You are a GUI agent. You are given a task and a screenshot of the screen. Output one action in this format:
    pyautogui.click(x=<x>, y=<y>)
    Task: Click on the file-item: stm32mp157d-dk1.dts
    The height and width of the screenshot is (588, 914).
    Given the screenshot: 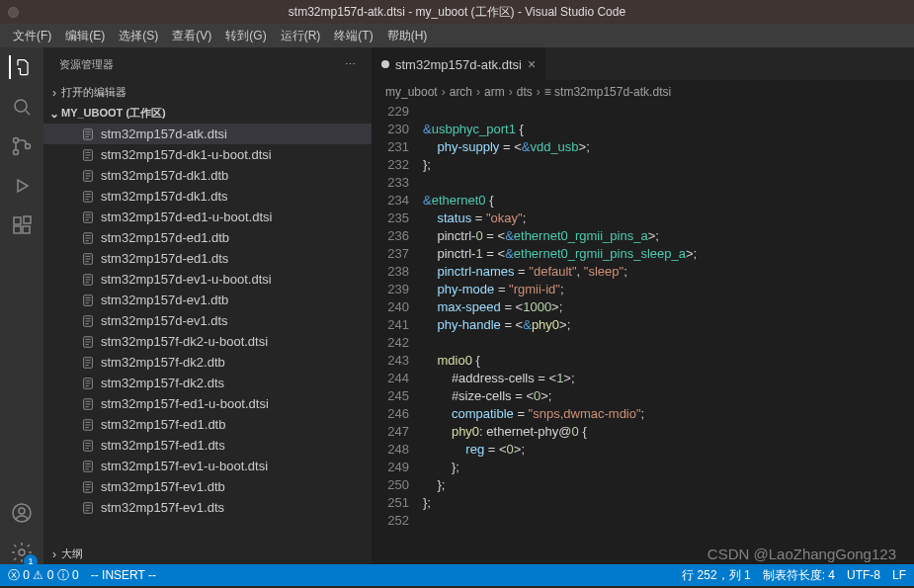 What is the action you would take?
    pyautogui.click(x=208, y=196)
    